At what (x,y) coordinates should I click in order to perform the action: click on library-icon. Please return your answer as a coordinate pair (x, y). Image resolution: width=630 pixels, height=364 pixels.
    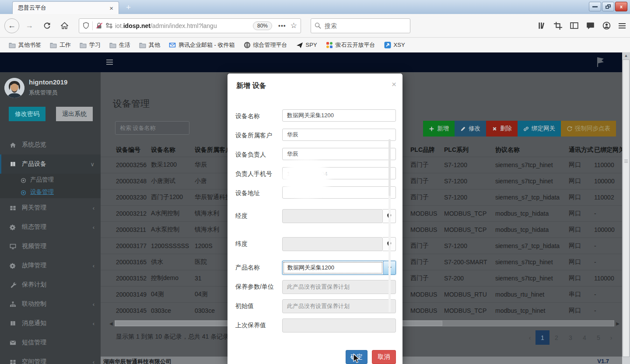
    Looking at the image, I should click on (542, 25).